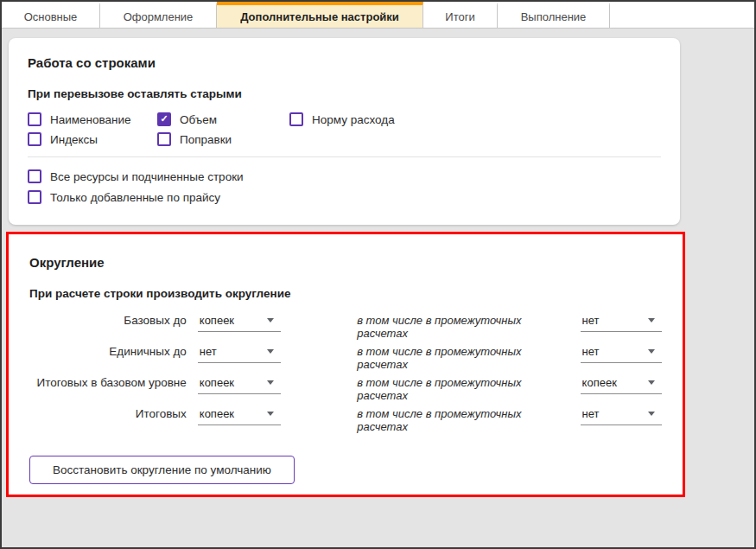  What do you see at coordinates (74, 140) in the screenshot?
I see `checkbox-label: Индексы` at bounding box center [74, 140].